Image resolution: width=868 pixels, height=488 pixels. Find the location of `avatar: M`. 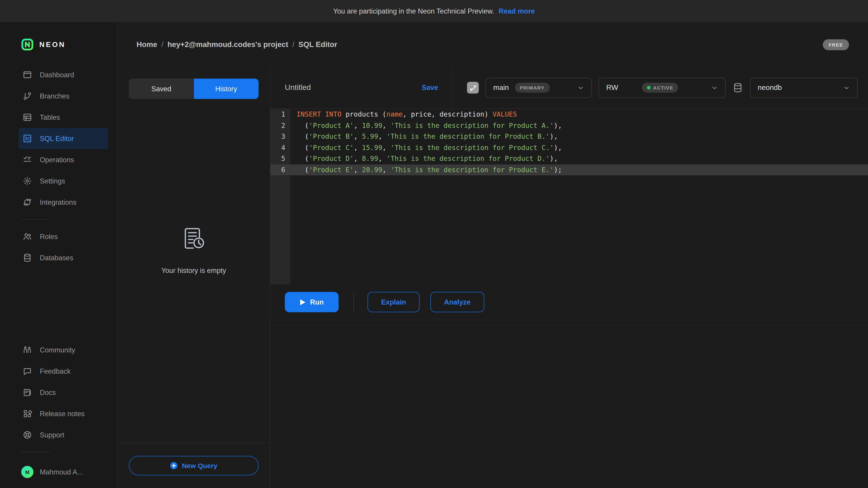

avatar: M is located at coordinates (27, 472).